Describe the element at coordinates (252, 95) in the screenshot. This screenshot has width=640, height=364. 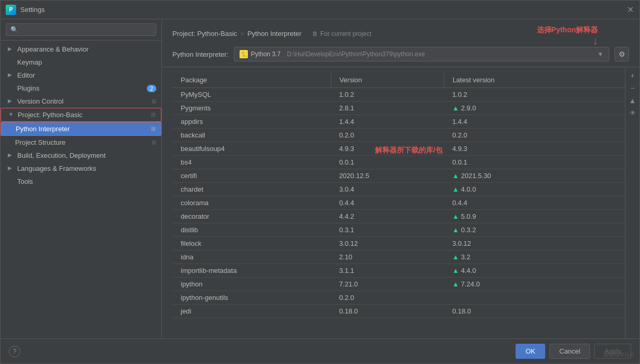
I see `package-name: PyMySQL` at that location.